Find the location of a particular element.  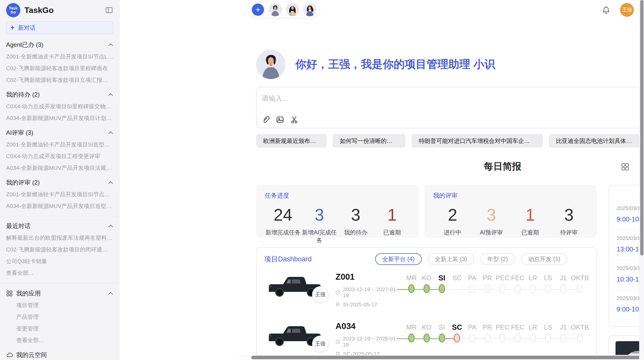

view-all-chats-link: 查看全部... is located at coordinates (60, 273).